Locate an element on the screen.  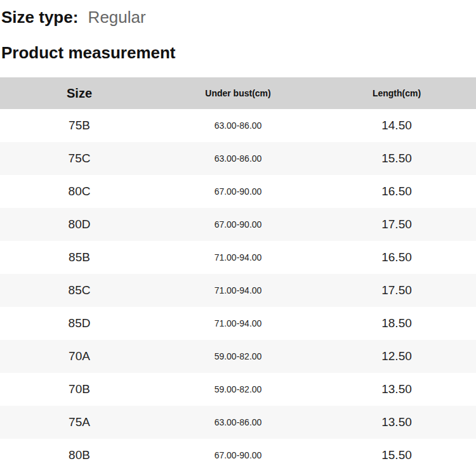
table-row: 75A 63.00-86.00 13.50 is located at coordinates (238, 422).